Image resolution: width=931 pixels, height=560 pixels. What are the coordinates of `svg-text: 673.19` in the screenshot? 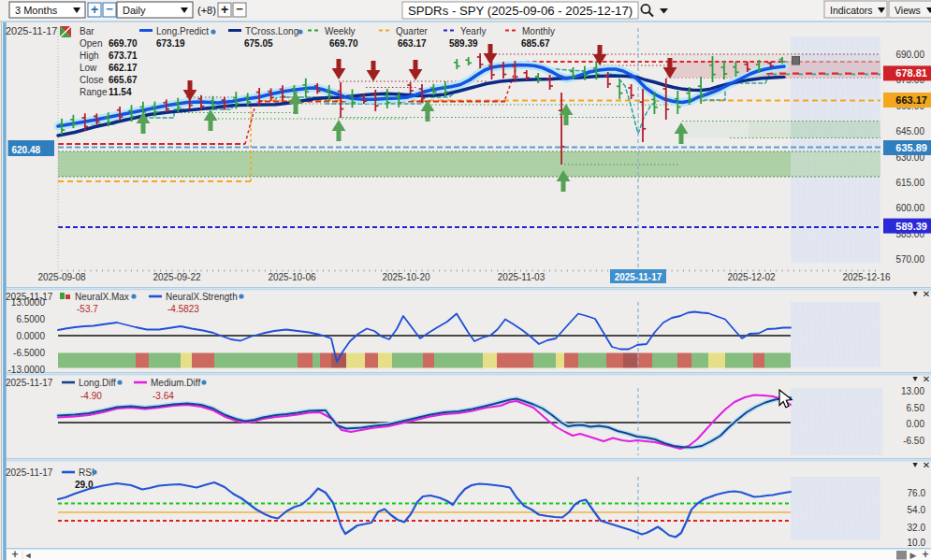 It's located at (170, 43).